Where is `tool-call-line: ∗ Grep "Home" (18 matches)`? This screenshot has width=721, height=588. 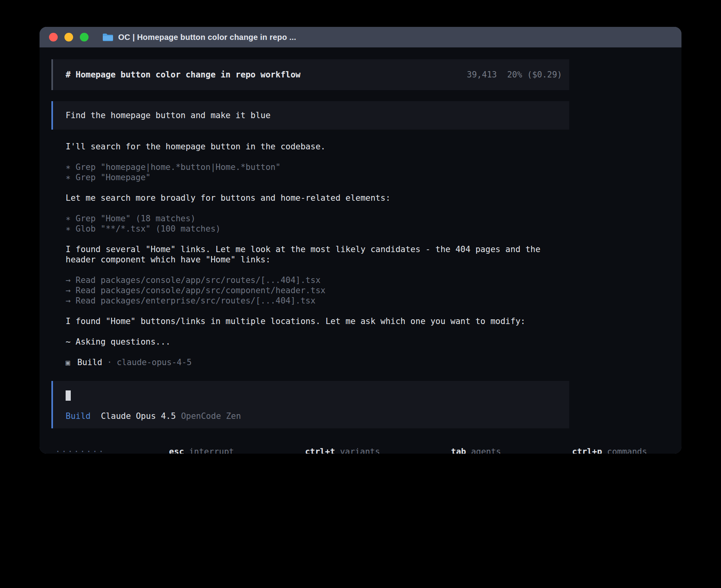 tool-call-line: ∗ Grep "Home" (18 matches) is located at coordinates (317, 219).